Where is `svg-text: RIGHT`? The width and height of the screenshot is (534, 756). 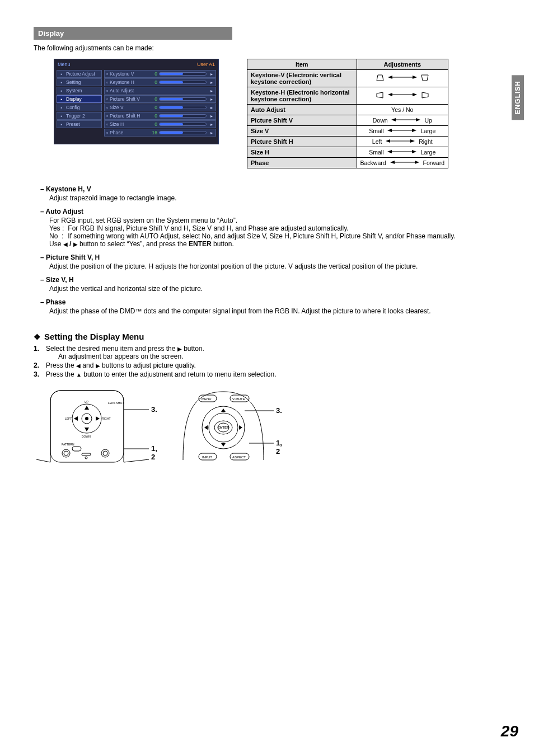 svg-text: RIGHT is located at coordinates (106, 419).